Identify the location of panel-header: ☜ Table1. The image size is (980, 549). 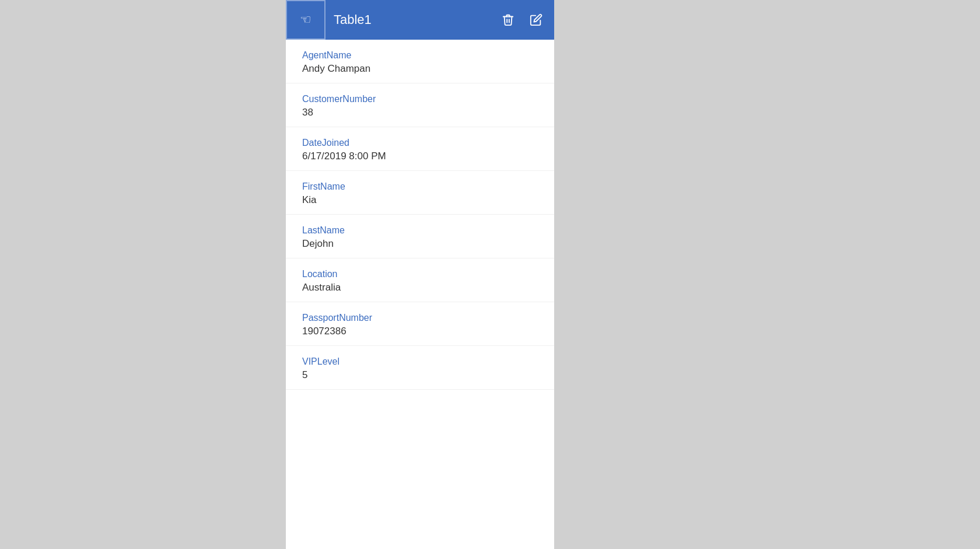
(420, 20).